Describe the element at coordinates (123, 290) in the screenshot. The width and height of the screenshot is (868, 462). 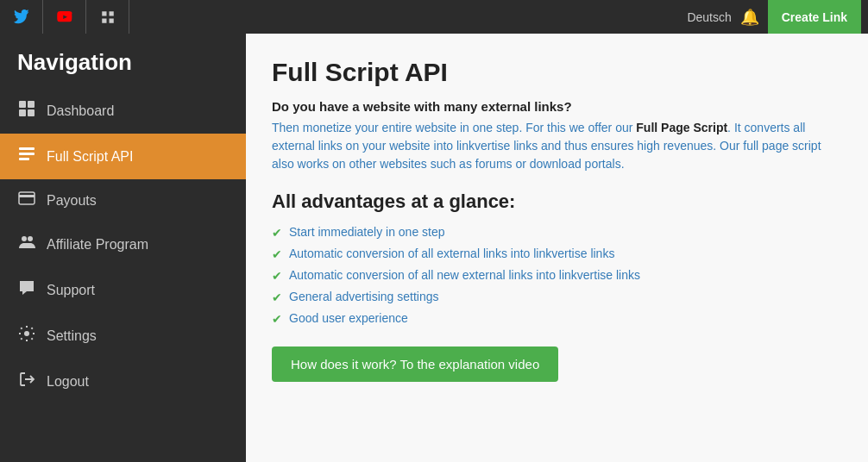
I see `sidebar-item-support: Support` at that location.